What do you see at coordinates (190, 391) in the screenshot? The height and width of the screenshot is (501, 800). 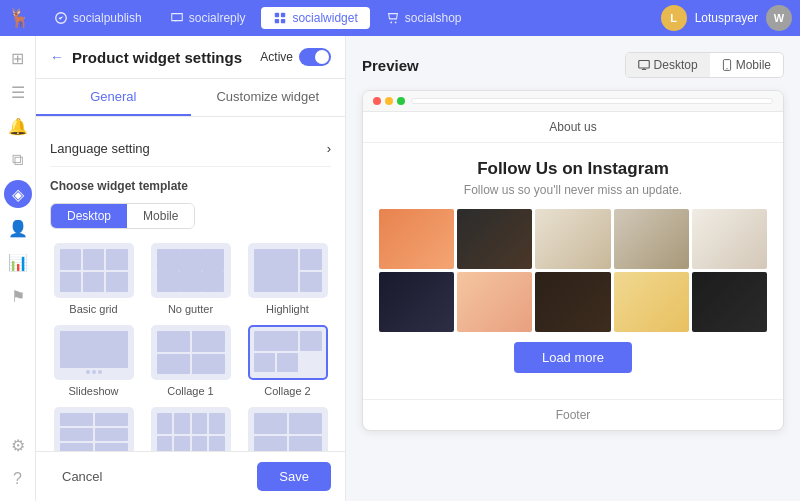 I see `template-label-collage-1: Collage 1` at bounding box center [190, 391].